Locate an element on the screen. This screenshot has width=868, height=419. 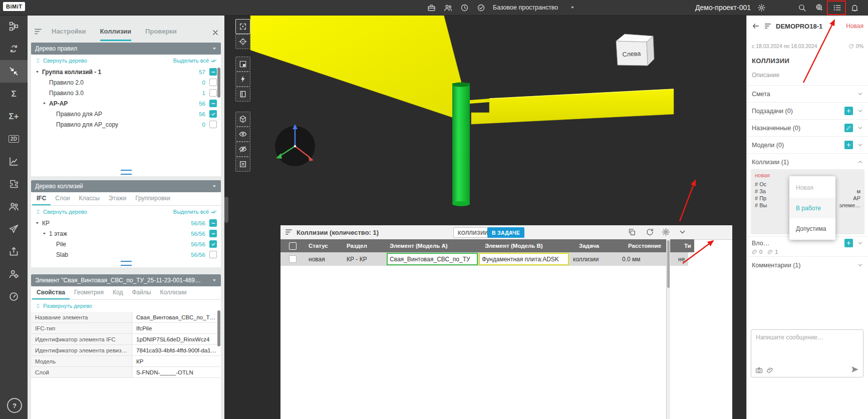
tree-tab-0: IFC is located at coordinates (41, 199).